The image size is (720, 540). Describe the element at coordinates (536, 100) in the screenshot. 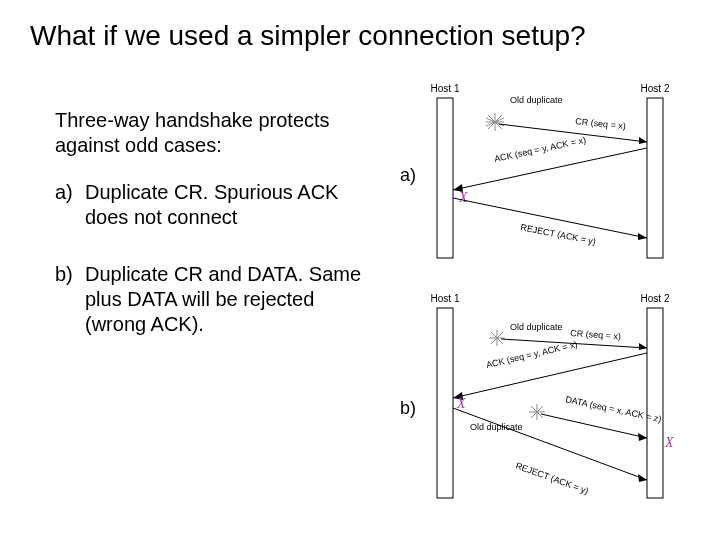

I see `old-duplicate-label: Old duplicate` at that location.